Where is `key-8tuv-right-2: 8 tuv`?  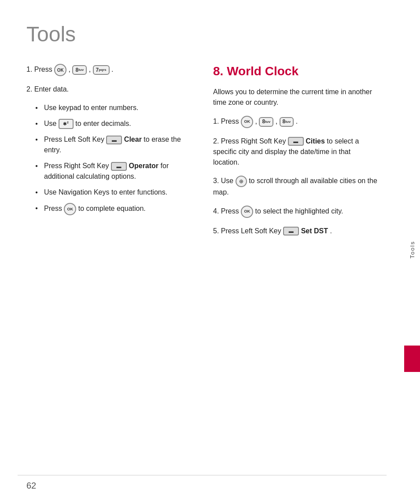 key-8tuv-right-2: 8 tuv is located at coordinates (287, 122).